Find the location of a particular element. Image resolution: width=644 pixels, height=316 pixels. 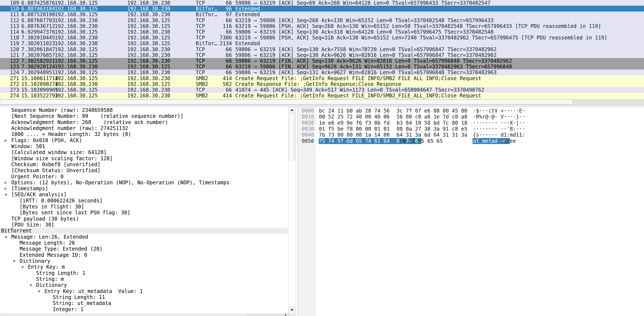

detail-tree-row: 1000 .... = Header Length: 32 bytes (8) is located at coordinates (144, 134).